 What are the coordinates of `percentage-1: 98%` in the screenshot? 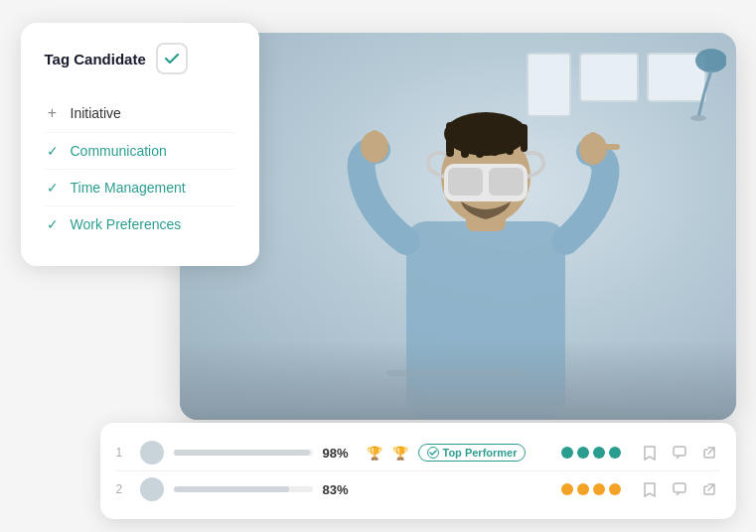 It's located at (340, 453).